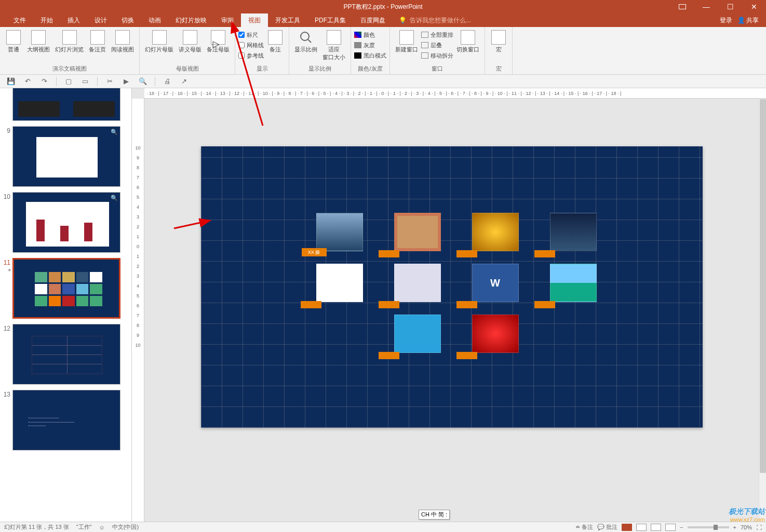 This screenshot has width=766, height=532. What do you see at coordinates (102, 527) in the screenshot?
I see `status-accessibility-icon: ☺` at bounding box center [102, 527].